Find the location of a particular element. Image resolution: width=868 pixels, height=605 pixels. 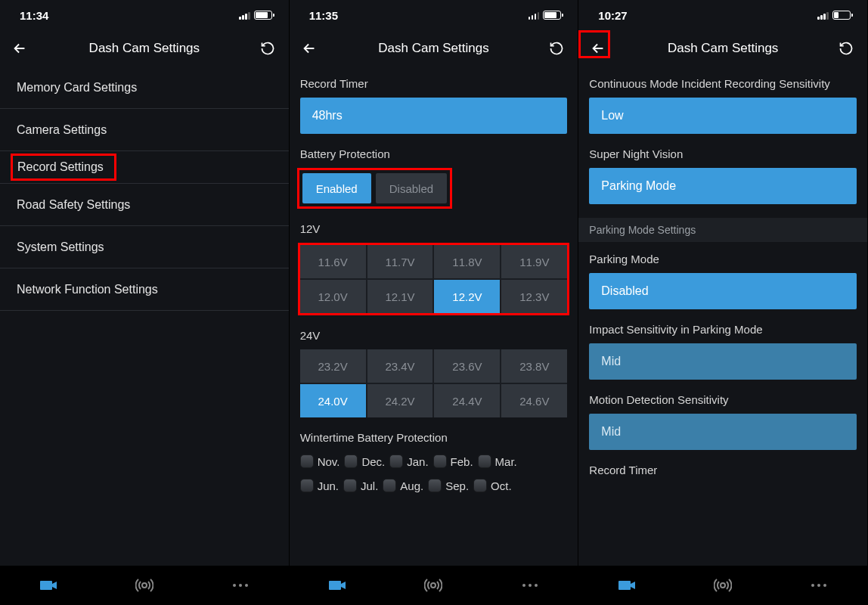

status-bar: 10:27 is located at coordinates (723, 15).